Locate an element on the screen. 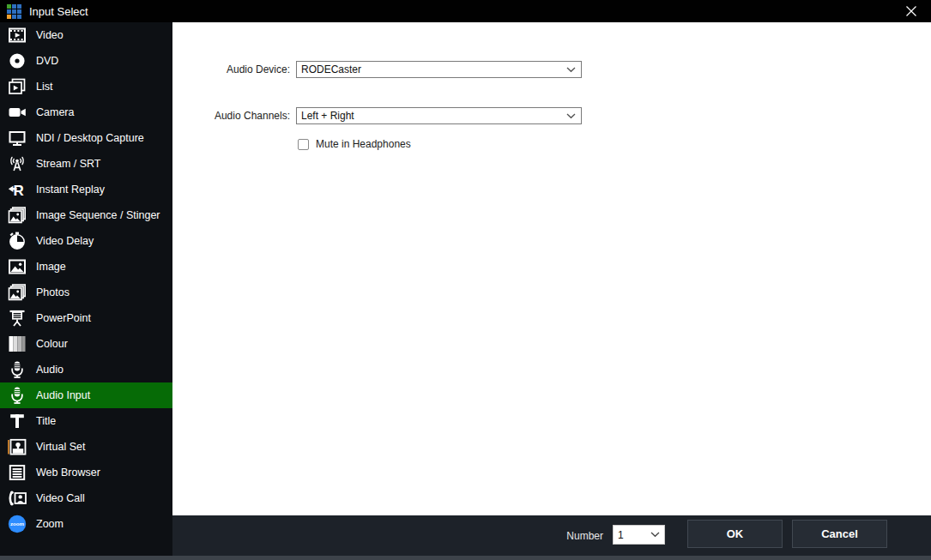 The image size is (931, 560). sidebar-item-ndi-desktop-capture: NDI / Desktop Capture is located at coordinates (86, 138).